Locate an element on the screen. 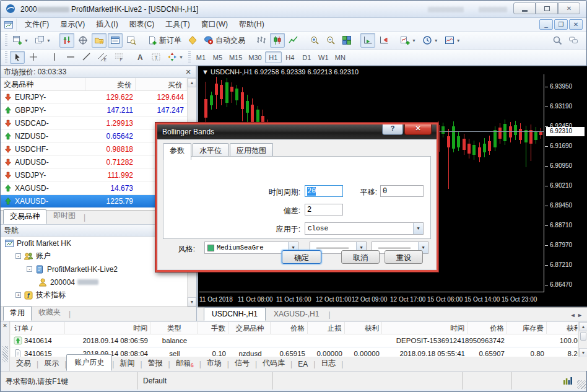 This screenshot has width=587, height=392. tab-favorites: 收藏夹 is located at coordinates (50, 313).